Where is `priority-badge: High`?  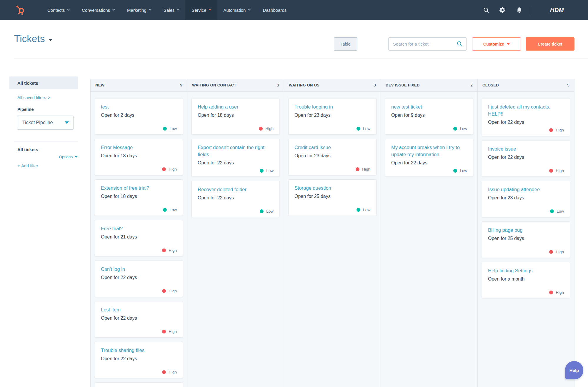
priority-badge: High is located at coordinates (236, 128).